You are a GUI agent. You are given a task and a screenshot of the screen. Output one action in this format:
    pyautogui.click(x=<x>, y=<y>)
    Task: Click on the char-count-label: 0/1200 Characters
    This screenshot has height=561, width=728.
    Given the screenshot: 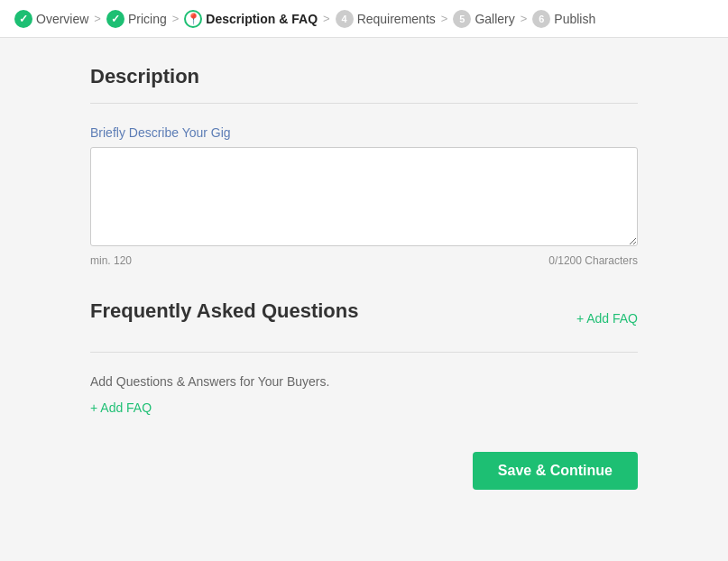 What is the action you would take?
    pyautogui.click(x=594, y=261)
    